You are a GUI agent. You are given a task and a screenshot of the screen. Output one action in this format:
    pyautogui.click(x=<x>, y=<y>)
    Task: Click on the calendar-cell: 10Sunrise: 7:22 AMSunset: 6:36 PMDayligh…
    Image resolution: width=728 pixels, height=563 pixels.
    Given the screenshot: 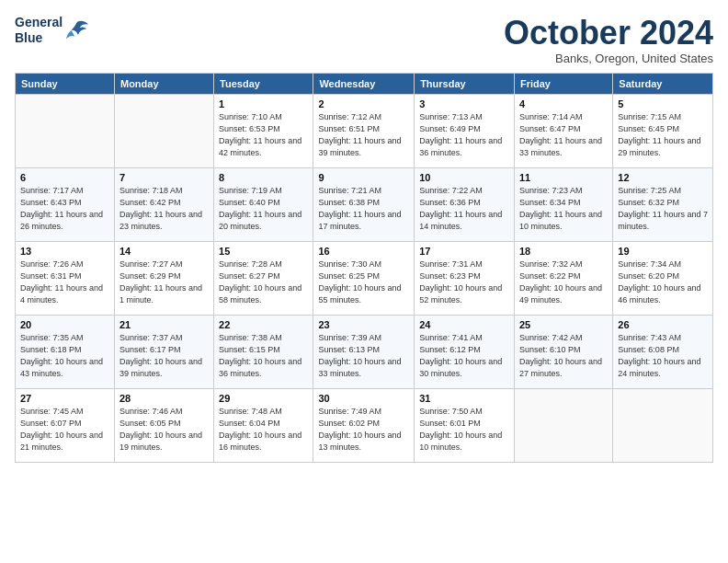 What is the action you would take?
    pyautogui.click(x=465, y=204)
    